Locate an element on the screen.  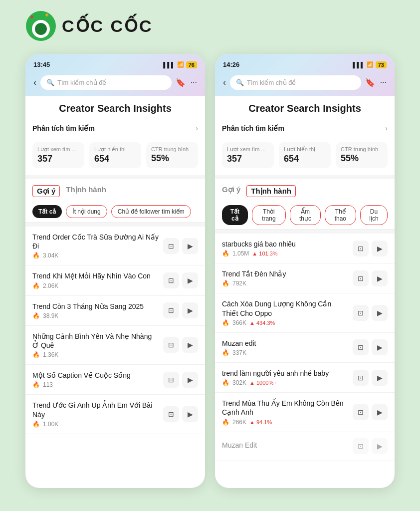
item-2-5-actions: ⊡ ▶ is located at coordinates (370, 378).